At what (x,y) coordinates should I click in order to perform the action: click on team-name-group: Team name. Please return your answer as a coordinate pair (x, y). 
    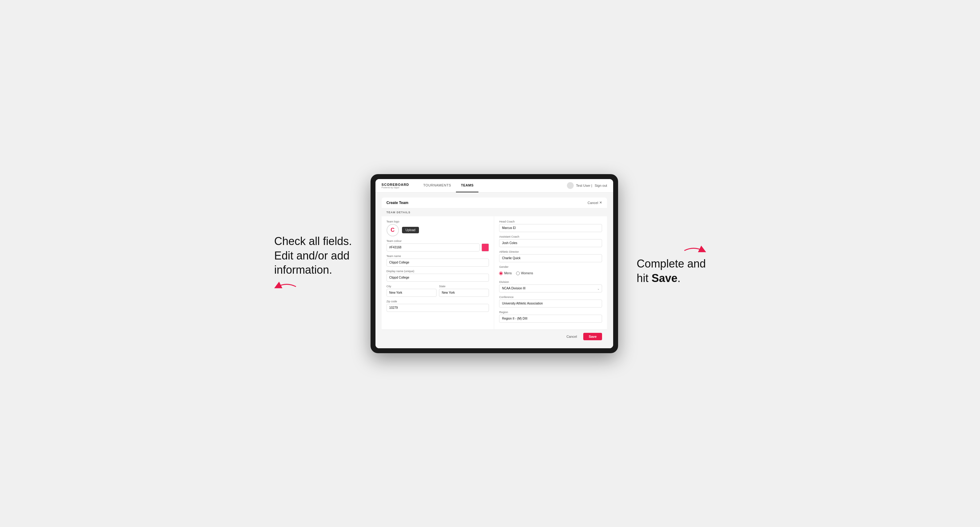
    Looking at the image, I should click on (438, 260).